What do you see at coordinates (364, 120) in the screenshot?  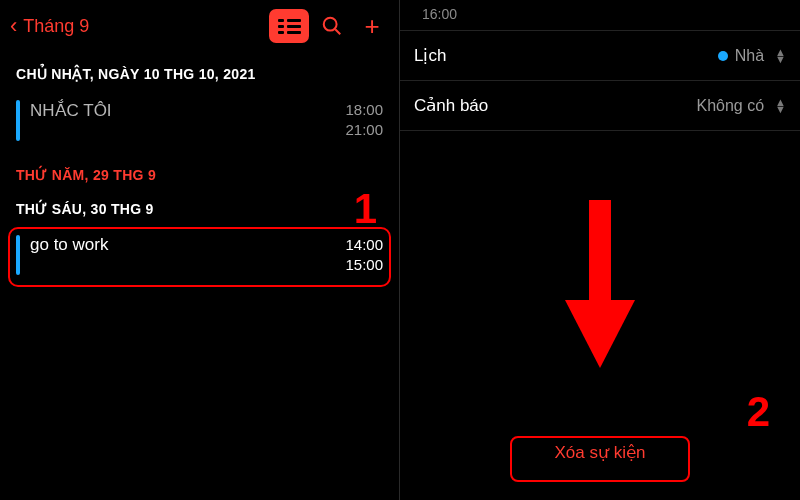 I see `event-times: 18:00 21:00` at bounding box center [364, 120].